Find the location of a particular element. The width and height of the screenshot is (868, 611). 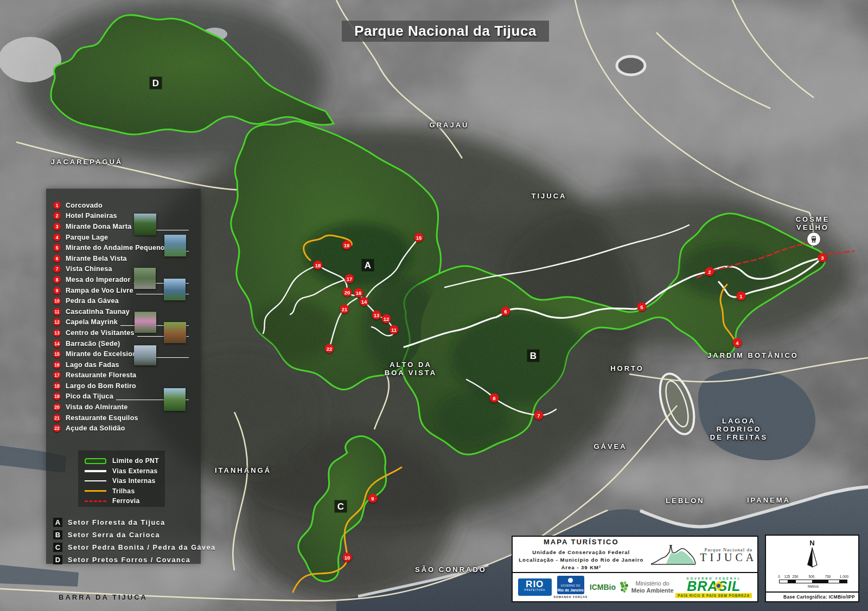

rj-crest-icon is located at coordinates (571, 580).